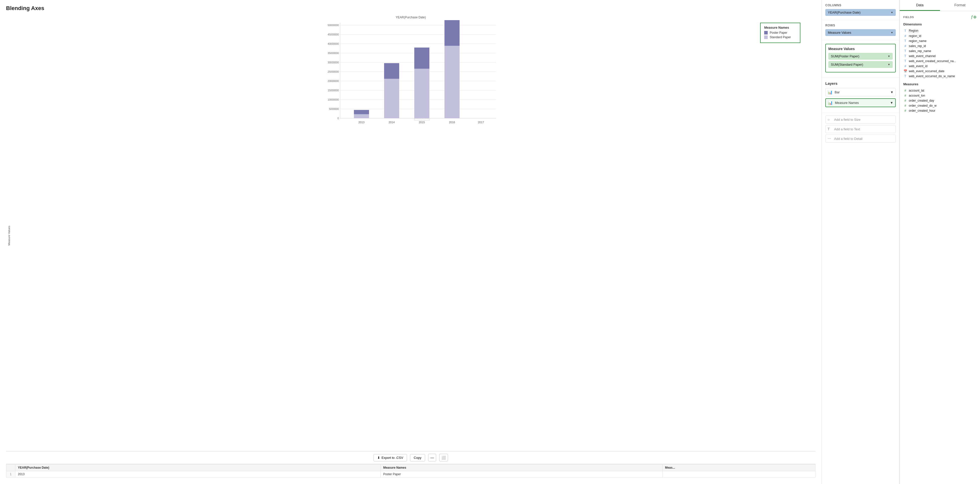 Image resolution: width=980 pixels, height=484 pixels. What do you see at coordinates (481, 122) in the screenshot?
I see `svg-text: 2017` at bounding box center [481, 122].